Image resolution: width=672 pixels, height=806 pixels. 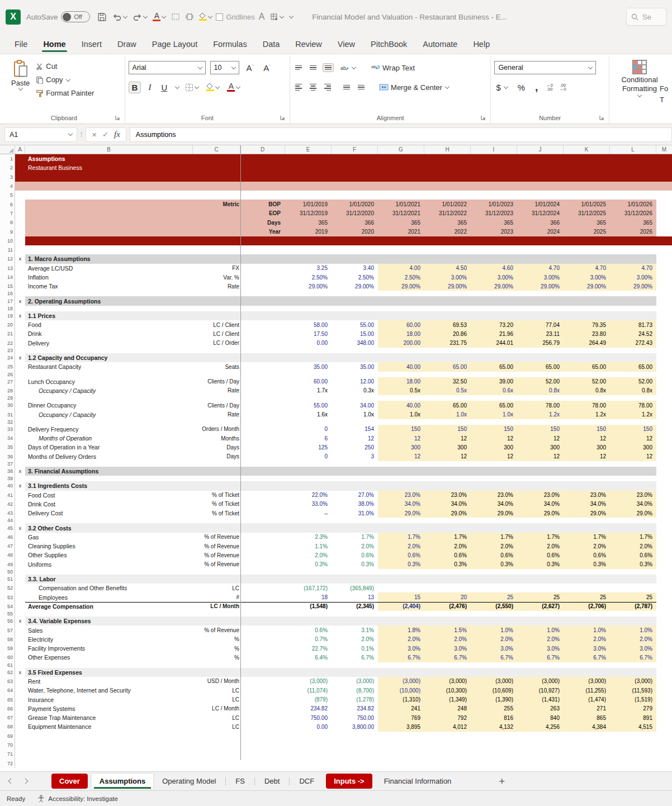 What do you see at coordinates (309, 286) in the screenshot?
I see `cell-E15: 29.00%` at bounding box center [309, 286].